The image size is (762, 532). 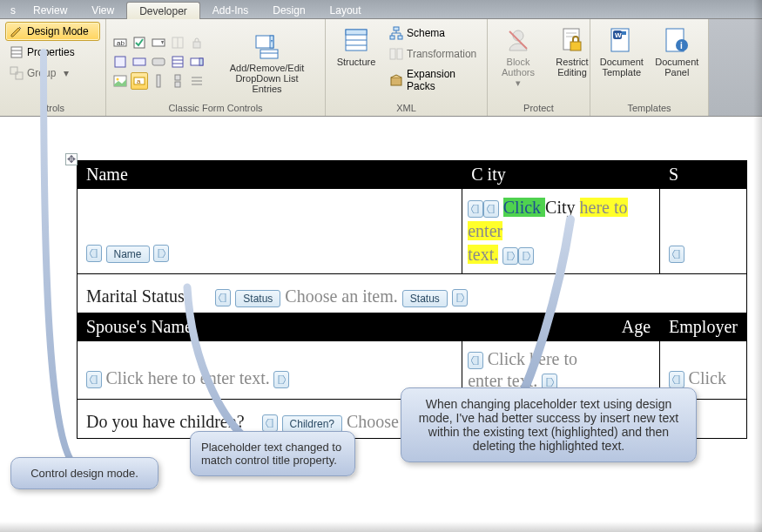 I want to click on activex-button-icon, so click(x=158, y=62).